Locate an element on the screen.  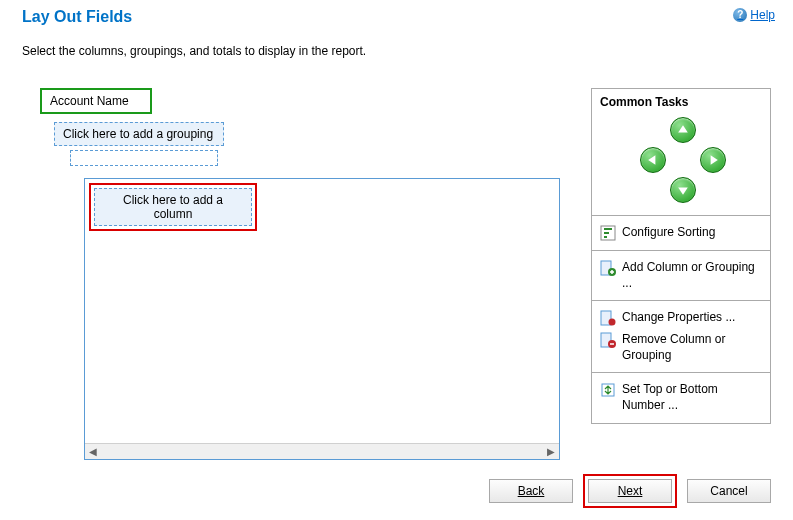
instruction-text: Select the columns, groupings, and total… is located at coordinates (396, 45).